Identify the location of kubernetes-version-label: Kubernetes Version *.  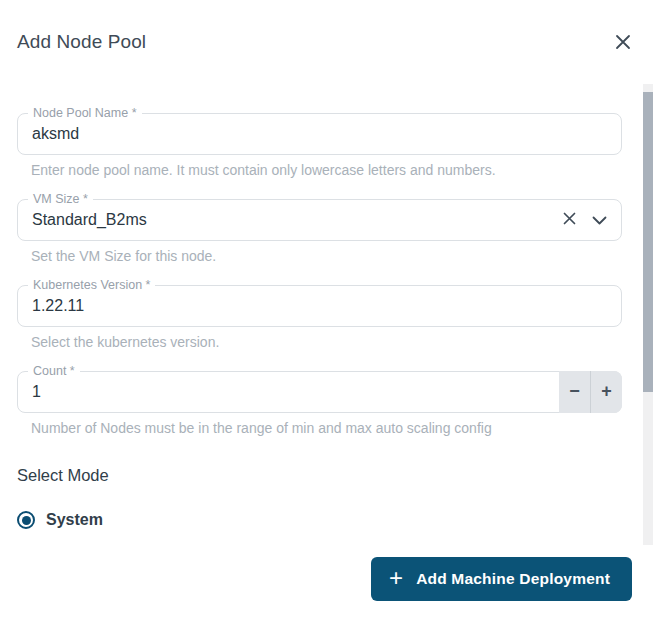
(92, 285).